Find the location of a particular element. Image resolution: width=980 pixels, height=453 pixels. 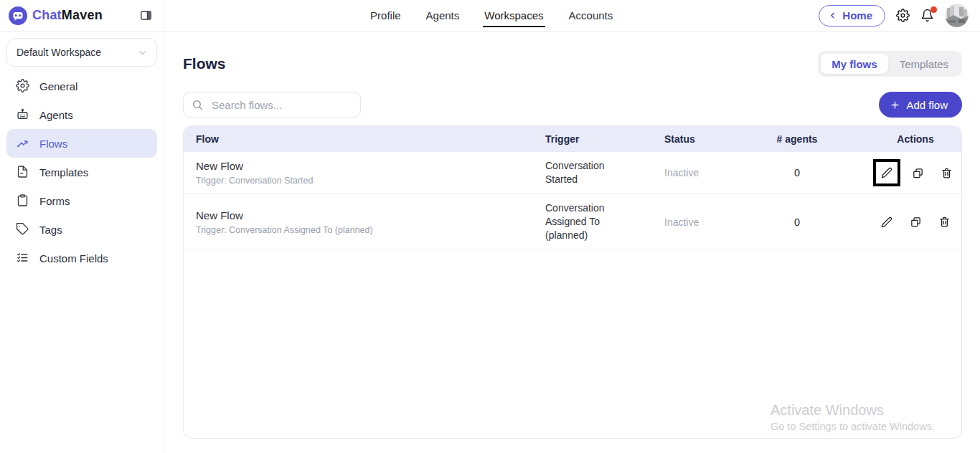

sidebar-nav: GeneralAgentsFlowsTemplatesFormsTagsCust… is located at coordinates (82, 172).